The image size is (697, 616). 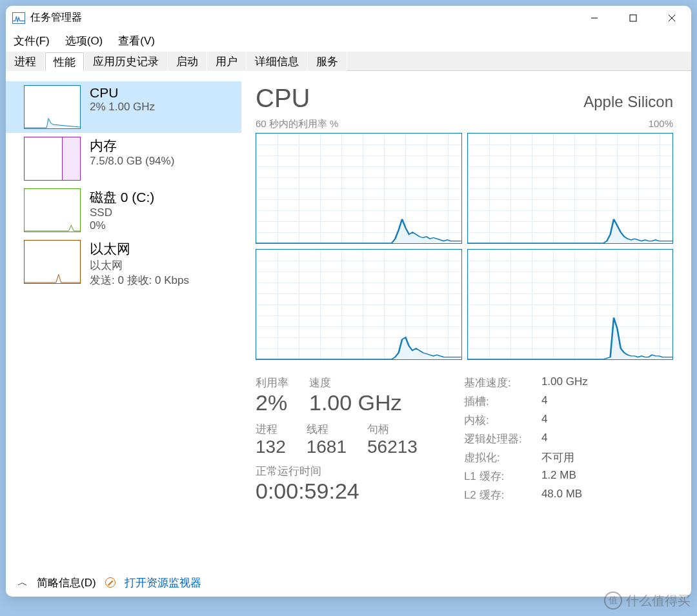 What do you see at coordinates (503, 383) in the screenshot?
I see `base-label: 基准速度:` at bounding box center [503, 383].